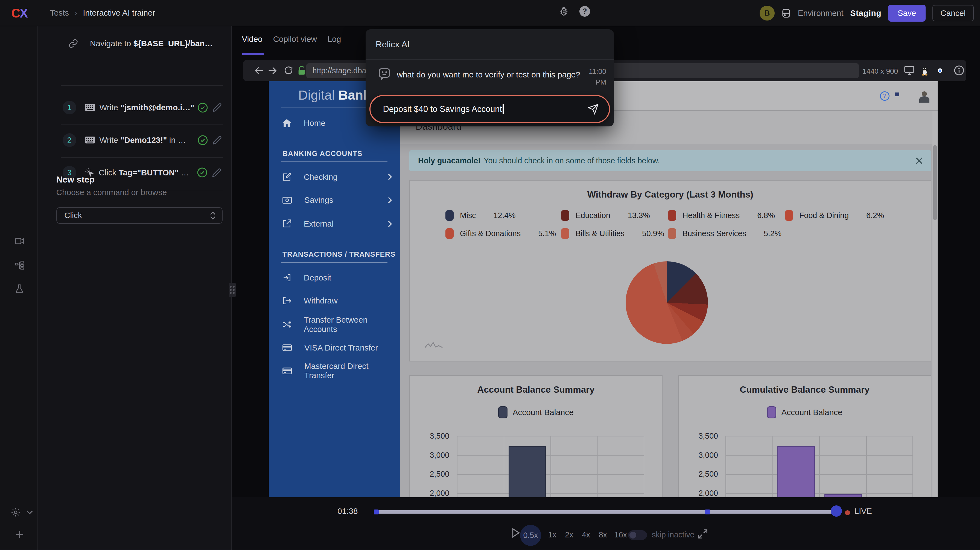  I want to click on speed-4x: 4x, so click(586, 535).